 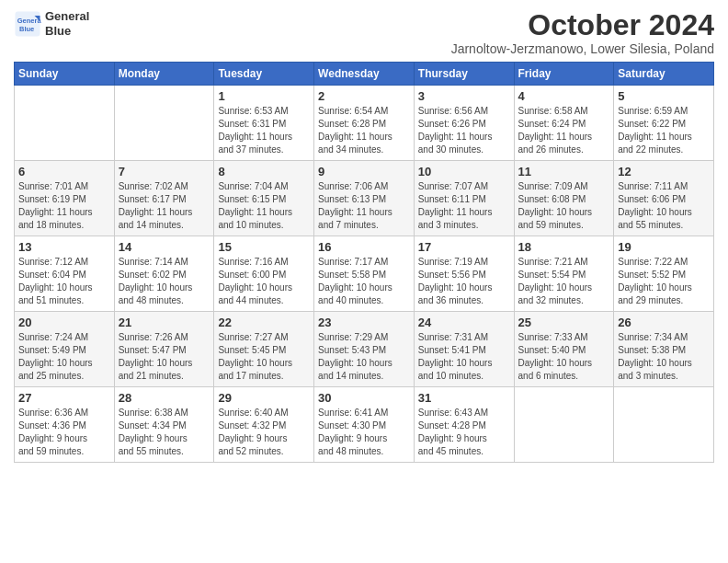 I want to click on day-info: Sunrise: 7:06 AM Sunset: 6:13 PM Dayligh…, so click(x=364, y=206).